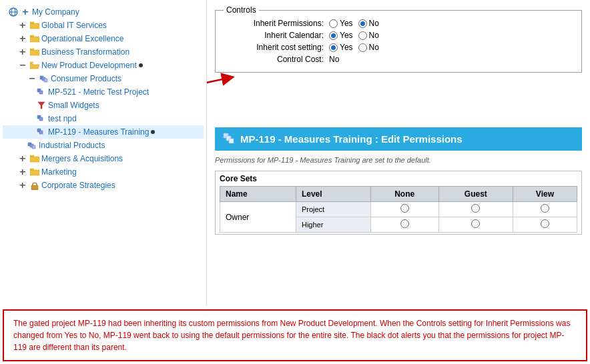  I want to click on filter-icon, so click(41, 105).